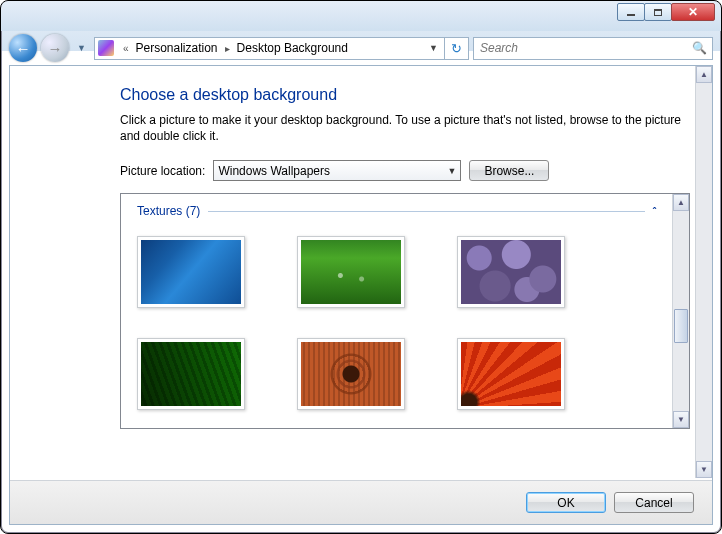 This screenshot has width=722, height=534. What do you see at coordinates (580, 48) in the screenshot?
I see `search-input` at bounding box center [580, 48].